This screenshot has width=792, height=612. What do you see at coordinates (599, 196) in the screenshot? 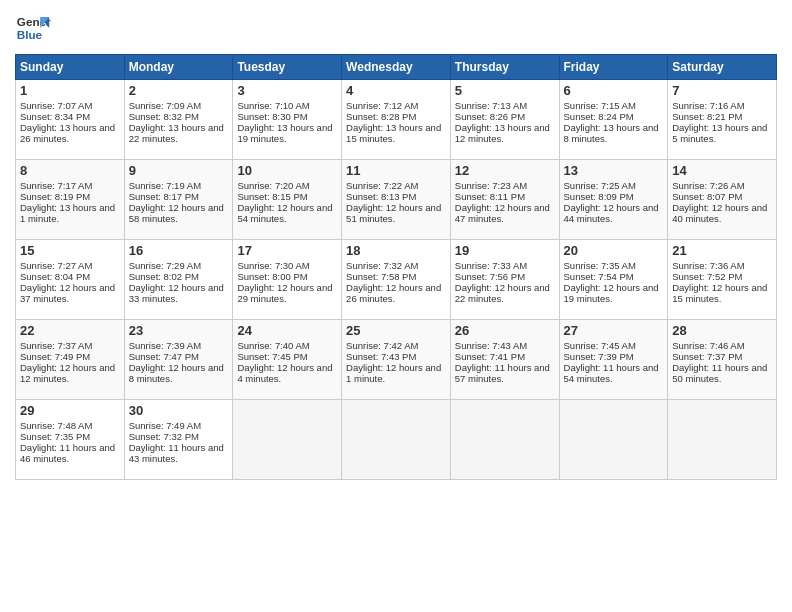
I see `sunset-label: Sunset: 8:09 PM` at bounding box center [599, 196].